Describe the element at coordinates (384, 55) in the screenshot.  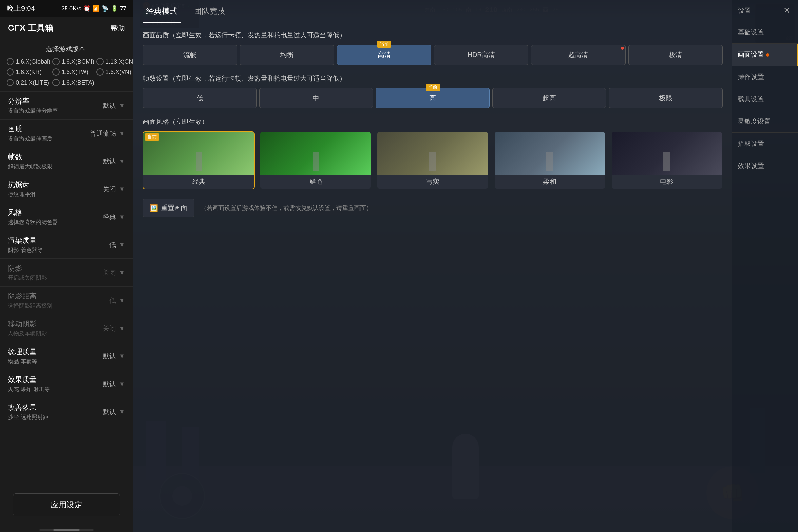
I see `quality-option-2: 当前高清` at that location.